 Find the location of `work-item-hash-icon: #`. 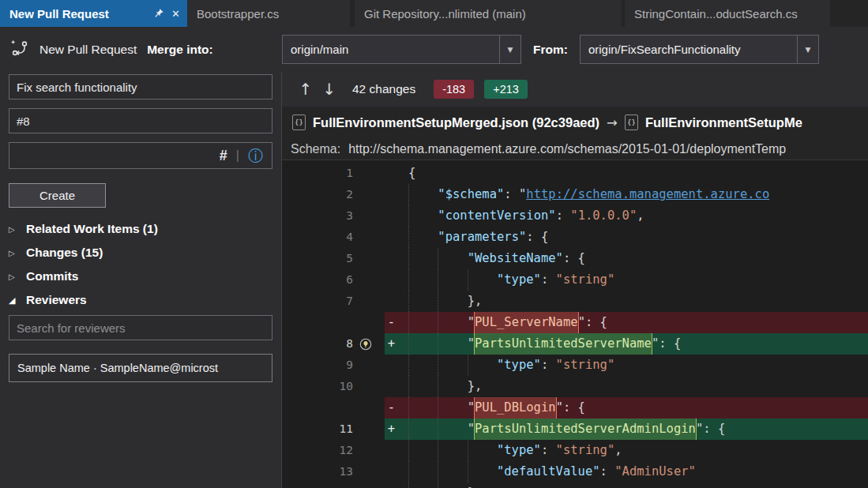

work-item-hash-icon: # is located at coordinates (224, 156).